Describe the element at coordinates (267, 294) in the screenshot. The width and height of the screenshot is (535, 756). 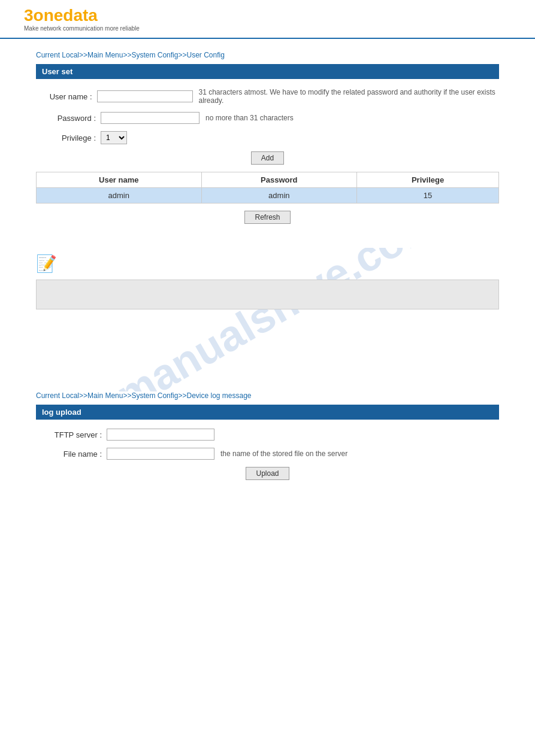
I see `text-box` at that location.